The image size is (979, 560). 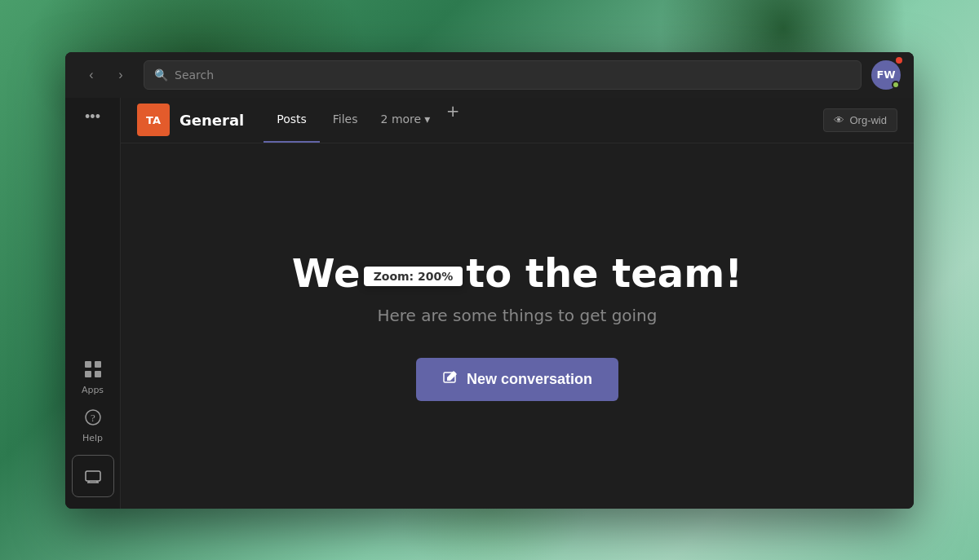 What do you see at coordinates (517, 380) in the screenshot?
I see `new-conversation-button: New conversation` at bounding box center [517, 380].